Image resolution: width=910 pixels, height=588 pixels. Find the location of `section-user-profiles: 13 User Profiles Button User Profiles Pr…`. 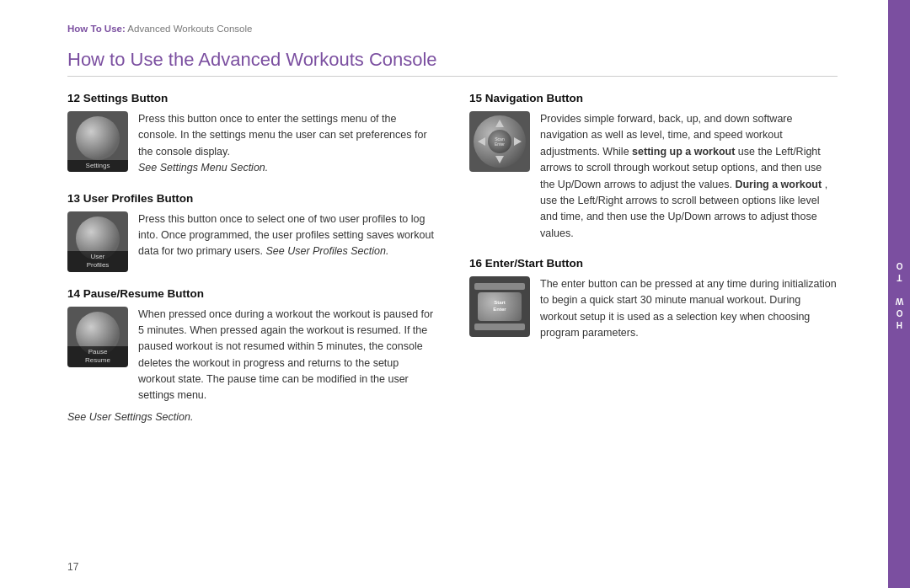

section-user-profiles: 13 User Profiles Button User Profiles Pr… is located at coordinates (251, 233).